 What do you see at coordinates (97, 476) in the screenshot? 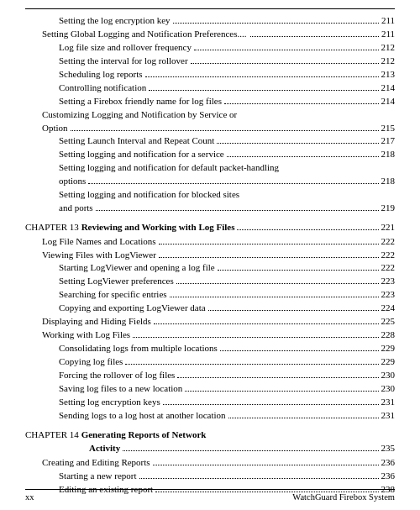
I see `toc-label: Starting a new report` at bounding box center [97, 476].